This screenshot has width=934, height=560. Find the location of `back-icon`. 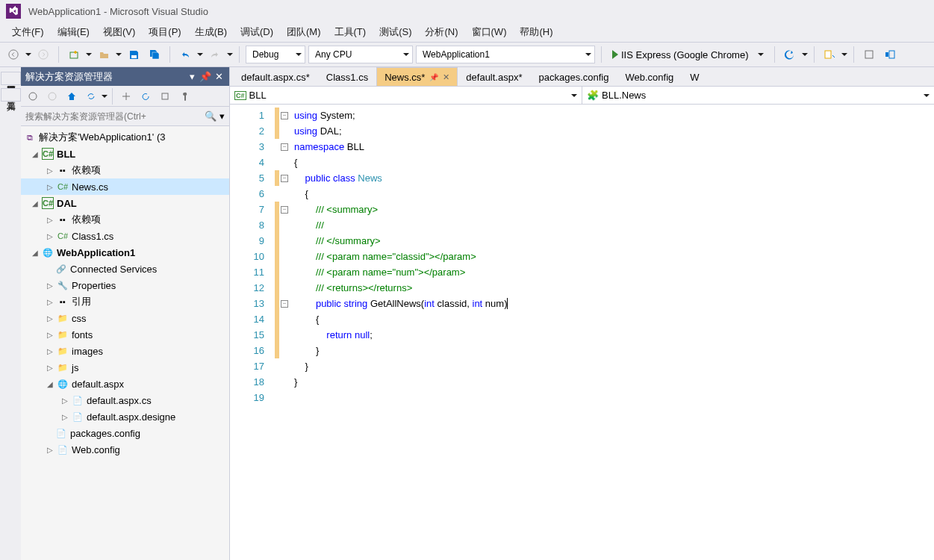

back-icon is located at coordinates (33, 96).